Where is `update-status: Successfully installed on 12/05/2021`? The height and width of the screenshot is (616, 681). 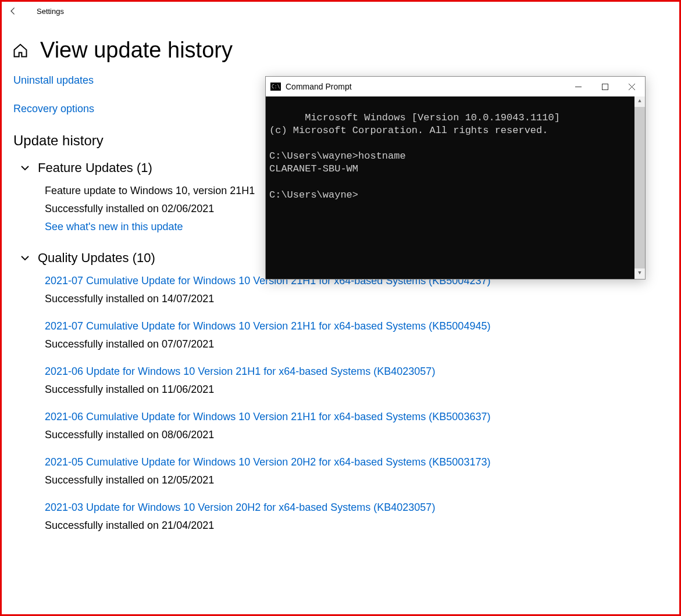
update-status: Successfully installed on 12/05/2021 is located at coordinates (362, 480).